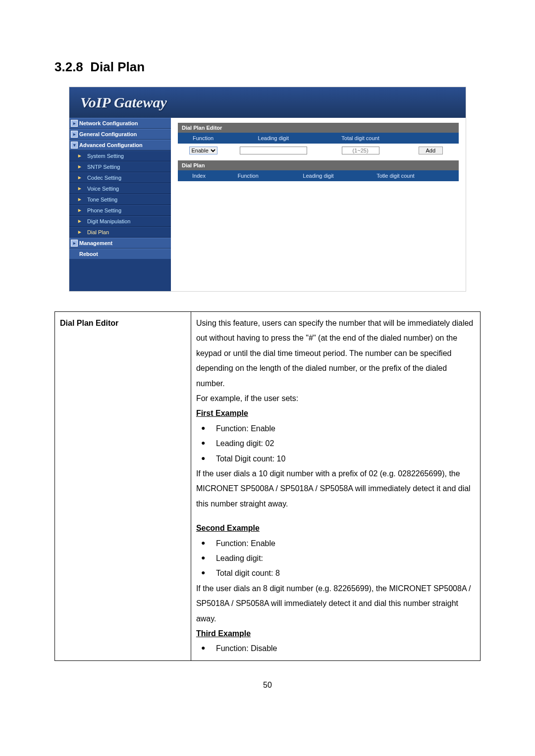 Image resolution: width=535 pixels, height=756 pixels. Describe the element at coordinates (120, 210) in the screenshot. I see `sidebar-item-phone-setting: ▸Phone Setting` at that location.